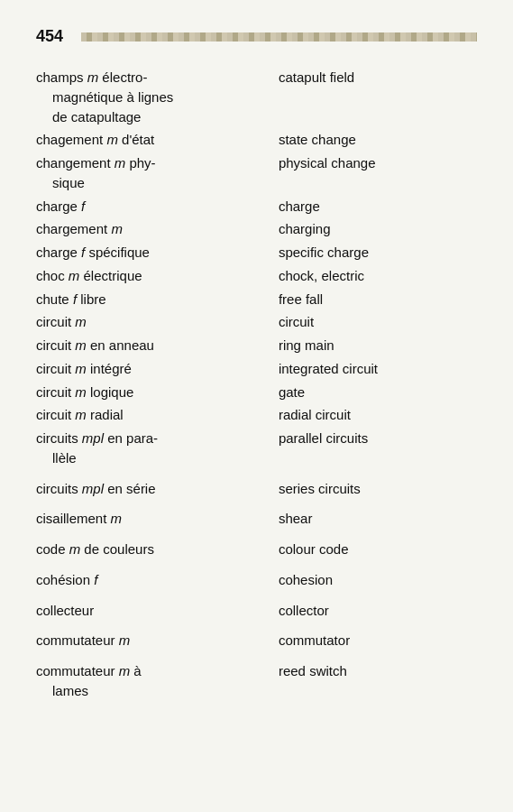 The width and height of the screenshot is (513, 812). Describe the element at coordinates (256, 611) in the screenshot. I see `dictionary-row: collecteurcollector` at that location.